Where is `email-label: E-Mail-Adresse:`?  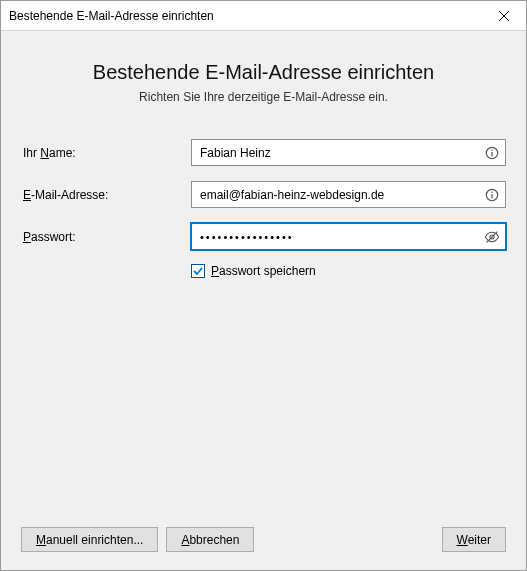 email-label: E-Mail-Adresse: is located at coordinates (106, 195).